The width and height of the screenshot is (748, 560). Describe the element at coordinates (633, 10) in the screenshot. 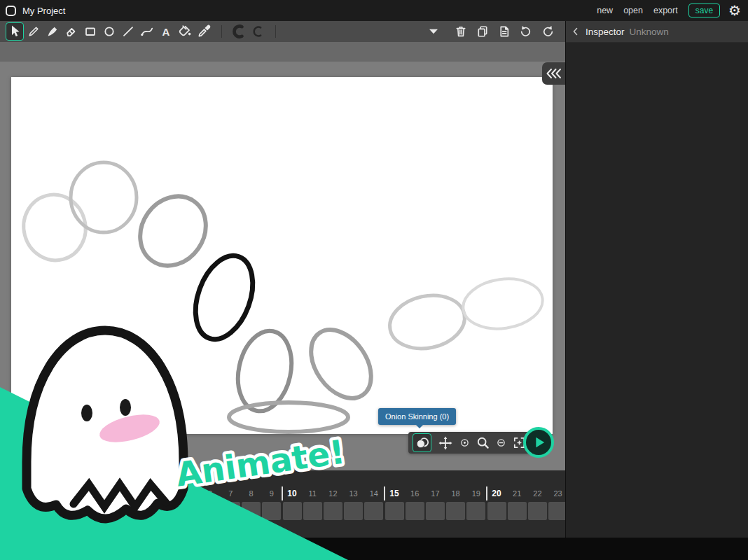

I see `open-button: open` at that location.